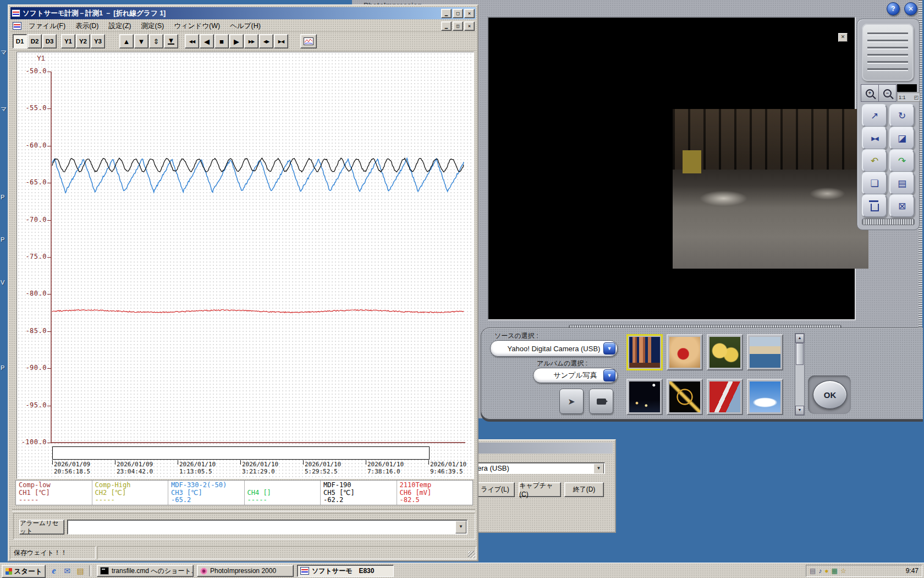 This screenshot has height=578, width=924. Describe the element at coordinates (888, 93) in the screenshot. I see `zoom-out-button: −` at that location.